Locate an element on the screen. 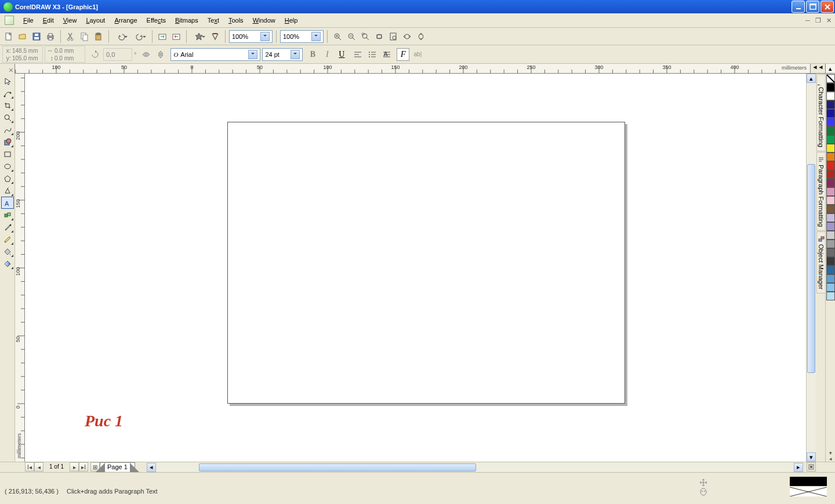 The height and width of the screenshot is (504, 835). menu-bitmaps: Bitmaps is located at coordinates (187, 20).